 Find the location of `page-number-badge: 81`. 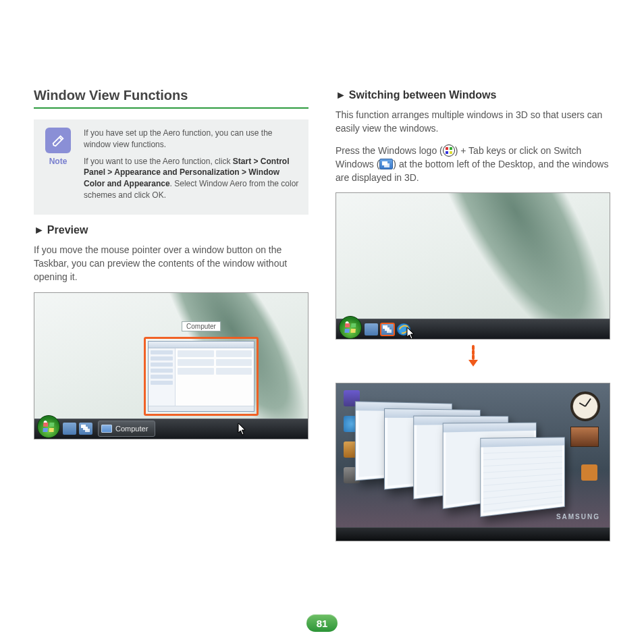

page-number-badge: 81 is located at coordinates (322, 623).